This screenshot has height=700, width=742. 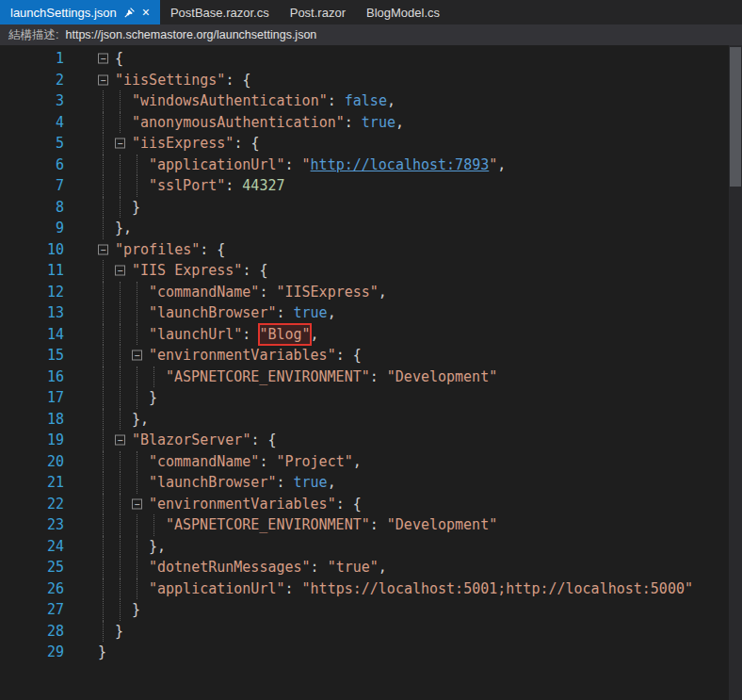 I want to click on editor-line: 21"launchBrowser": true,, so click(x=371, y=482).